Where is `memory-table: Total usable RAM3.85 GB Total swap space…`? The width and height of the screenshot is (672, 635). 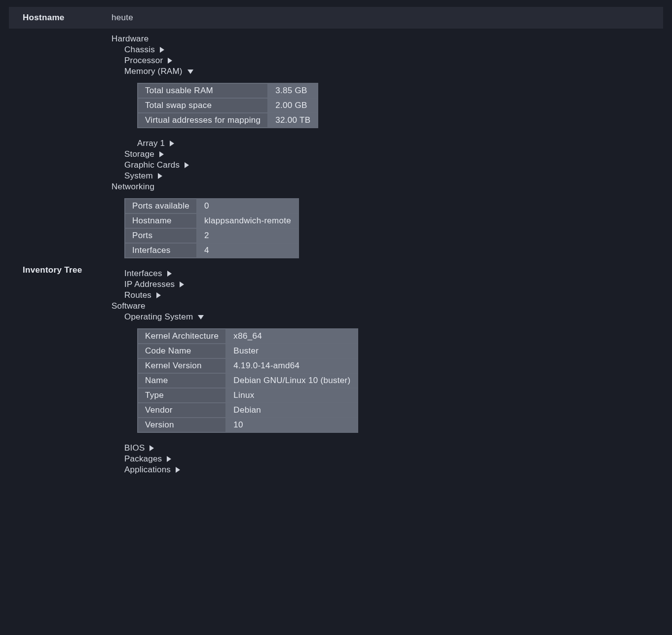
memory-table: Total usable RAM3.85 GB Total swap space… is located at coordinates (228, 106).